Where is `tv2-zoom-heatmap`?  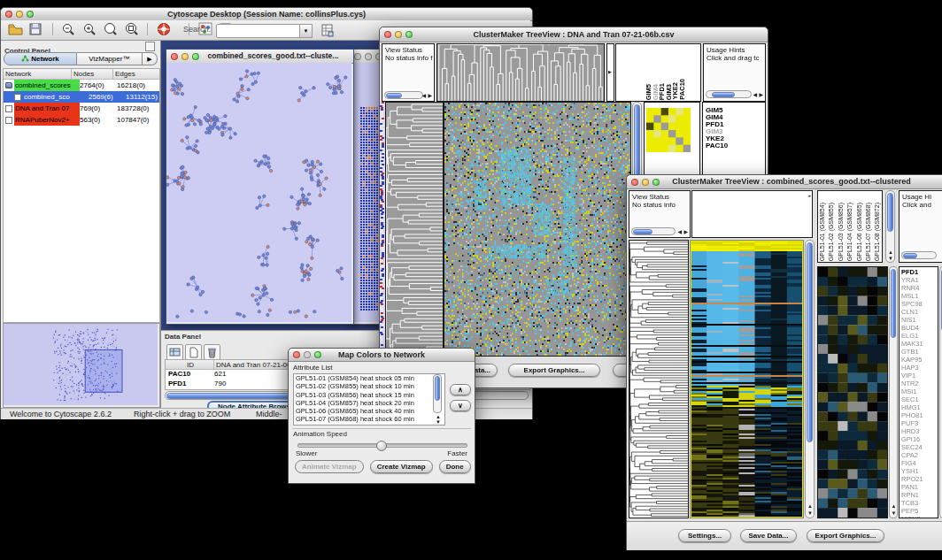 tv2-zoom-heatmap is located at coordinates (853, 393).